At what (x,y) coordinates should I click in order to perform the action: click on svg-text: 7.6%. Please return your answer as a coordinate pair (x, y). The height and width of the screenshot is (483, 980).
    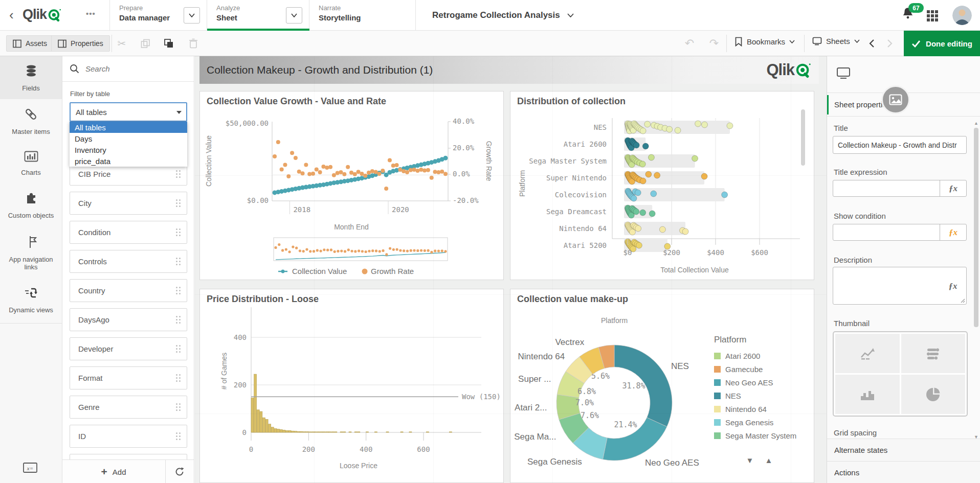
    Looking at the image, I should click on (590, 416).